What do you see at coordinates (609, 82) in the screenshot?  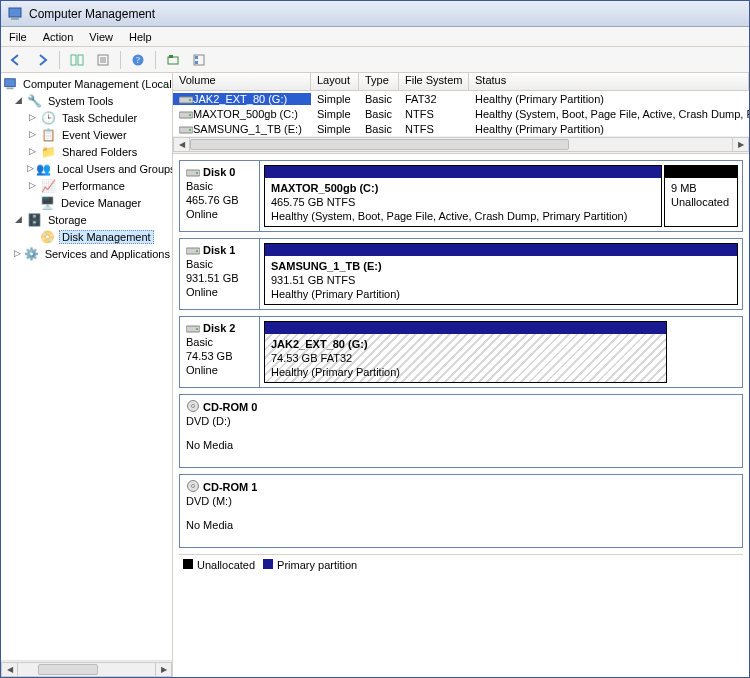 I see `col-status: Status` at bounding box center [609, 82].